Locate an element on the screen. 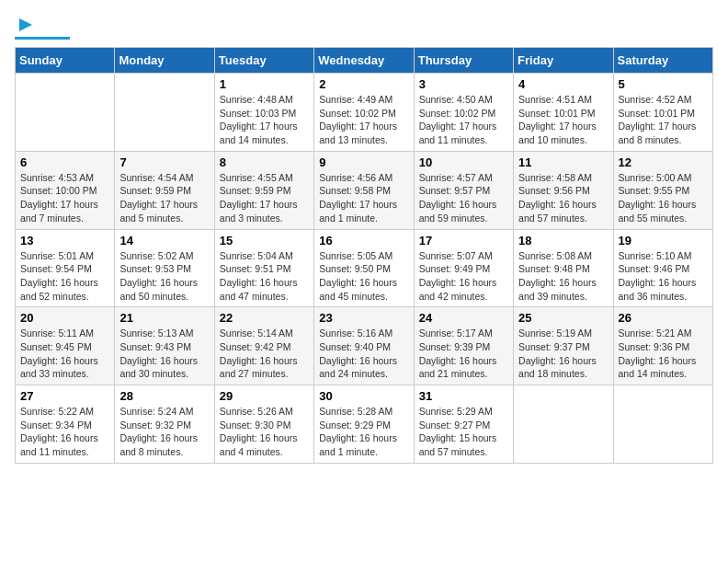  day-number: 12 is located at coordinates (664, 162).